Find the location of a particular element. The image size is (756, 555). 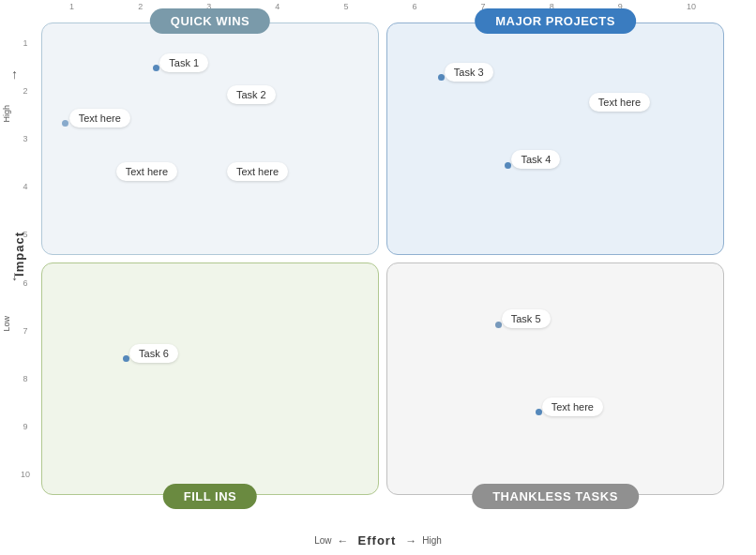

effort-left-arrow: ← is located at coordinates (343, 541).